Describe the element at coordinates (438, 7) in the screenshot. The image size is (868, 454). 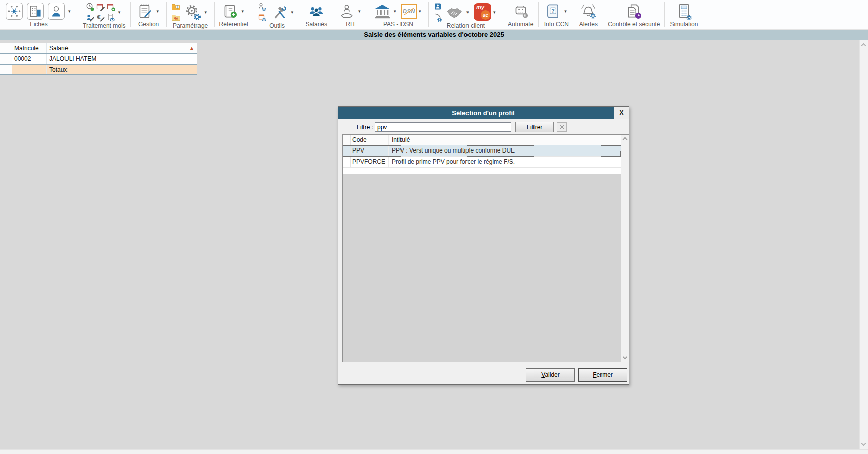
I see `contact-card-icon` at that location.